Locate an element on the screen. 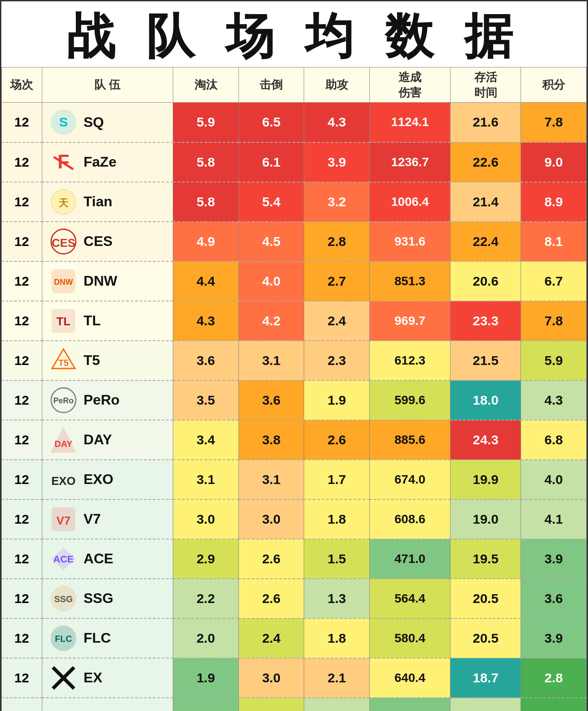  cell-survive: 18.0 is located at coordinates (486, 400).